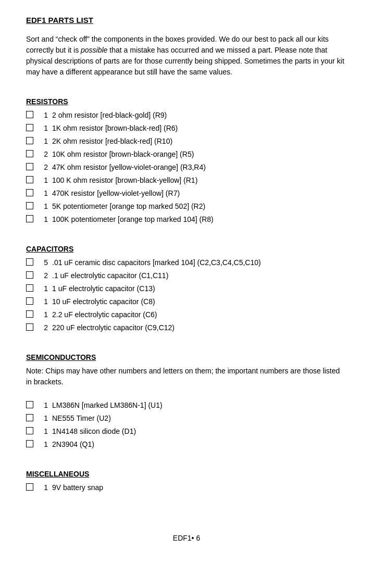 Image resolution: width=373 pixels, height=588 pixels. What do you see at coordinates (186, 445) in the screenshot?
I see `list-item: 12N3904 (Q1)` at bounding box center [186, 445].